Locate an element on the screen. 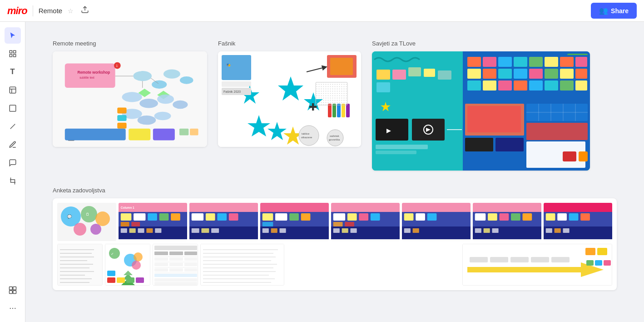  tool-apps is located at coordinates (13, 290).